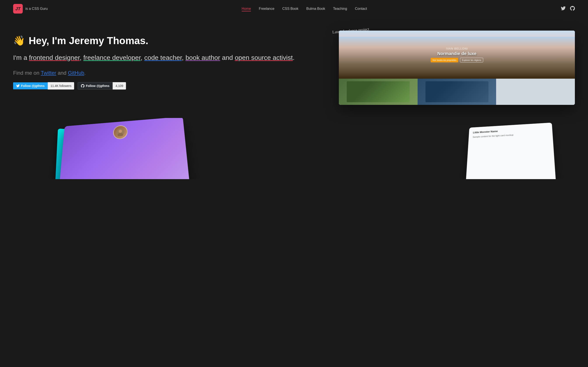 The image size is (588, 367). What do you see at coordinates (95, 86) in the screenshot?
I see `github-follow-main: Follow @jgthms` at bounding box center [95, 86].